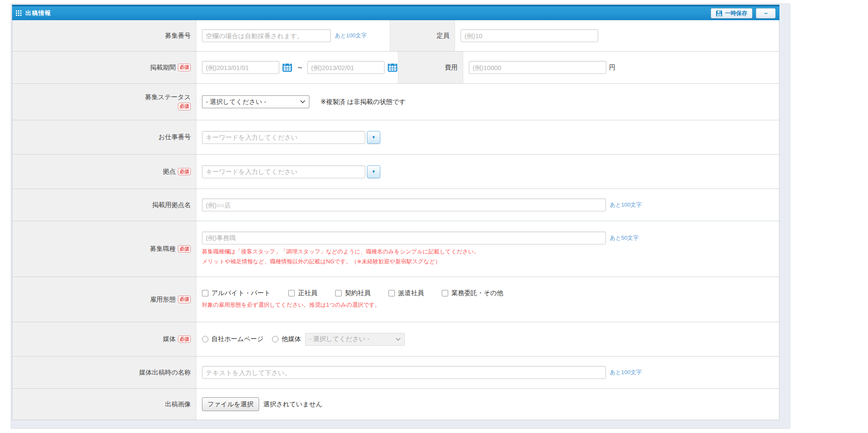 This screenshot has width=868, height=433. What do you see at coordinates (431, 67) in the screenshot?
I see `cost-label: 費用` at bounding box center [431, 67].